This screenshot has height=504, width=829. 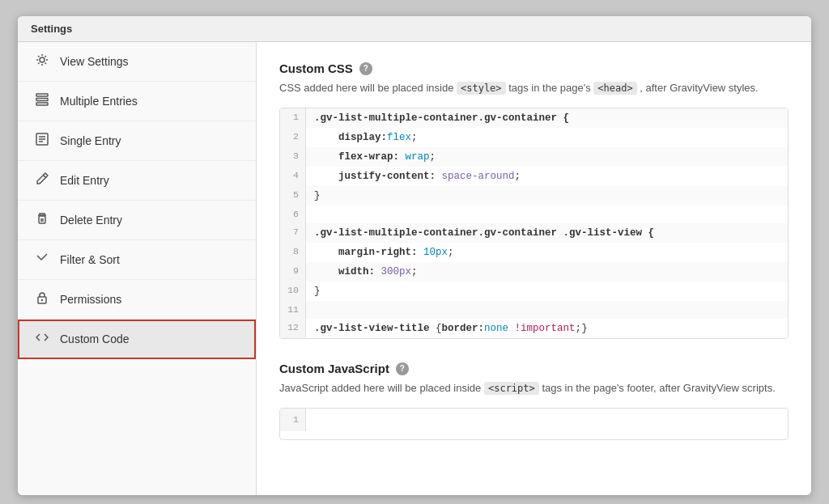 What do you see at coordinates (534, 233) in the screenshot?
I see `css-code-line: 7.gv-list-multiple-container.gv-containe…` at bounding box center [534, 233].